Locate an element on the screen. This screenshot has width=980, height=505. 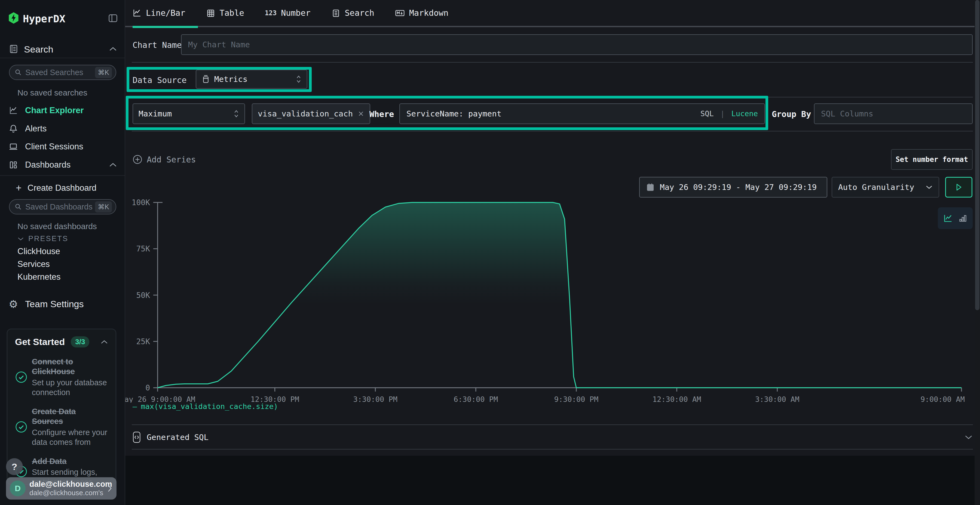
aggregation-select: Maximum is located at coordinates (189, 114).